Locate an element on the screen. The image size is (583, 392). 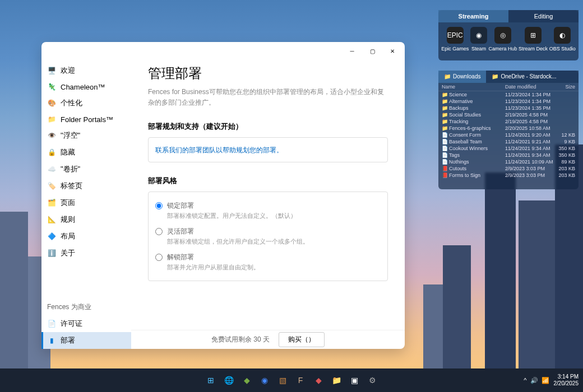
file-row: 📄Nothings11/24/2021 10:09 AM89 KB is located at coordinates (508, 162).